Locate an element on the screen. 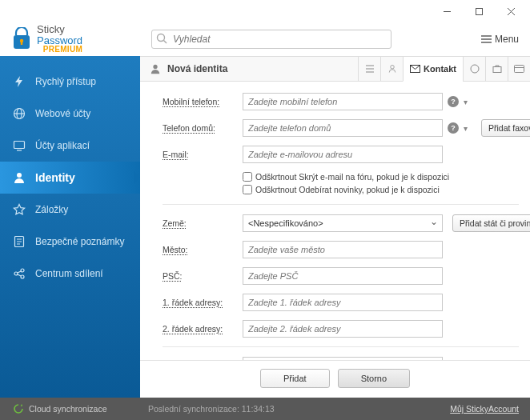  lock-icon is located at coordinates (22, 39).